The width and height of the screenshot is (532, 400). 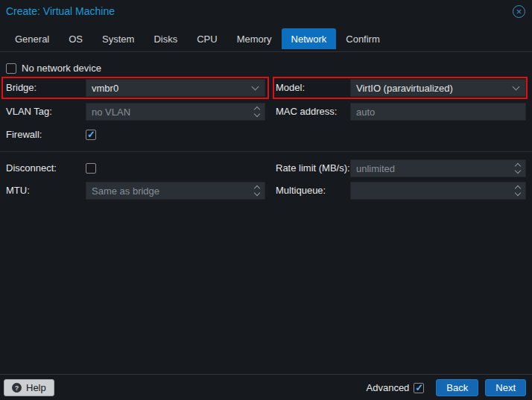 What do you see at coordinates (207, 39) in the screenshot?
I see `tab-cpu: CPU` at bounding box center [207, 39].